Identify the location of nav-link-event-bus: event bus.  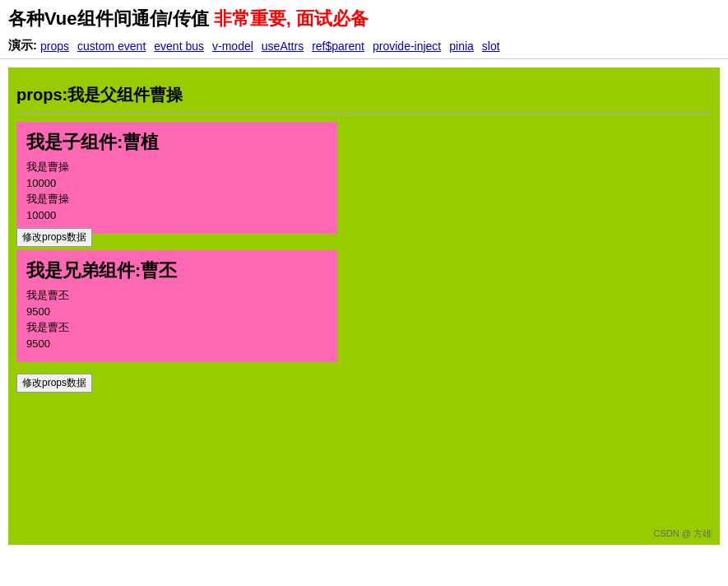
(179, 46).